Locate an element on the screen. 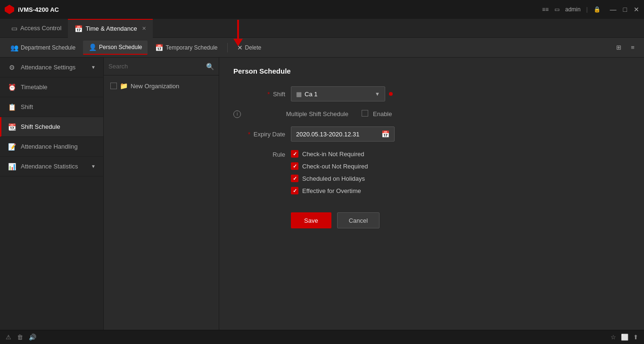  fullscreen-icon: ⬜ is located at coordinates (625, 337).